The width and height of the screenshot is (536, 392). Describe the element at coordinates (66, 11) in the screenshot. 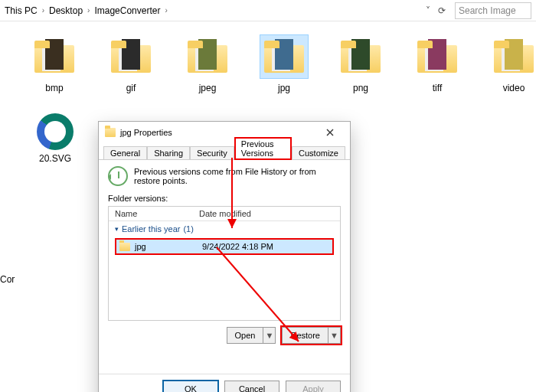

I see `breadcrumb-desktop: Desktop` at that location.